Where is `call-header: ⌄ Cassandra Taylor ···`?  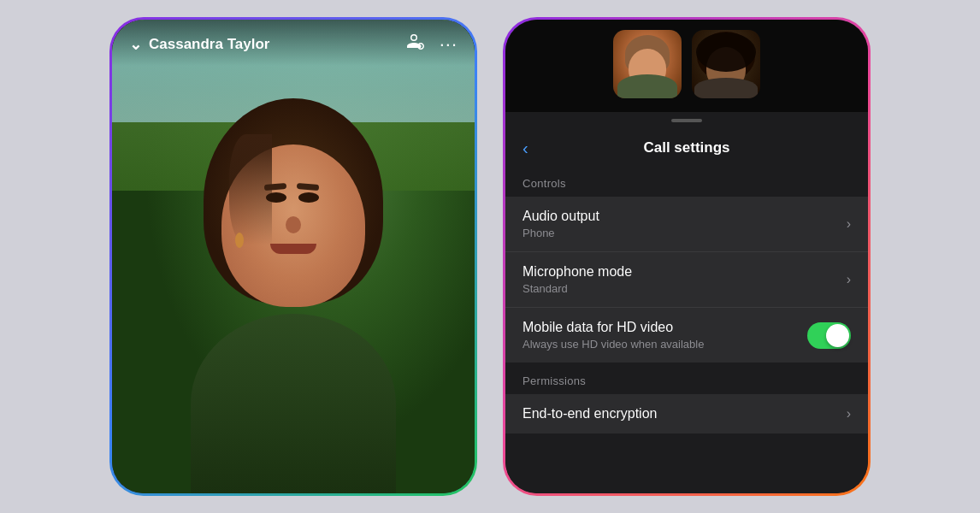 call-header: ⌄ Cassandra Taylor ··· is located at coordinates (293, 43).